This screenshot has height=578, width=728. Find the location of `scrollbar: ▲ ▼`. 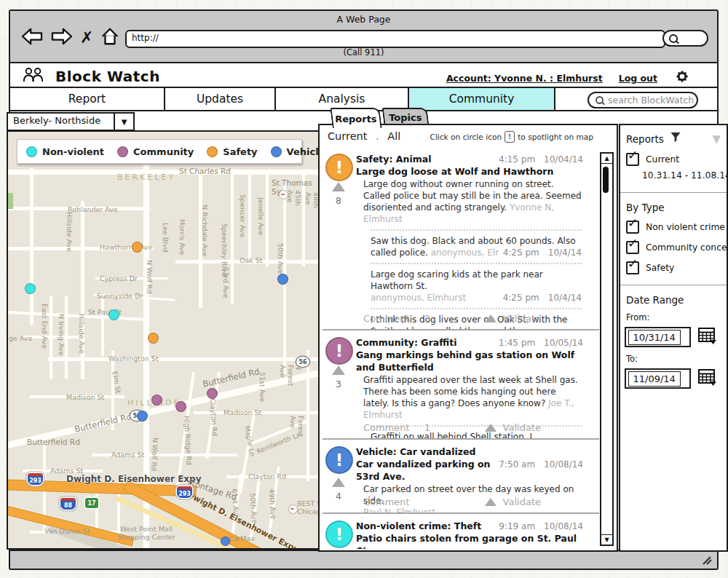

scrollbar: ▲ ▼ is located at coordinates (607, 349).